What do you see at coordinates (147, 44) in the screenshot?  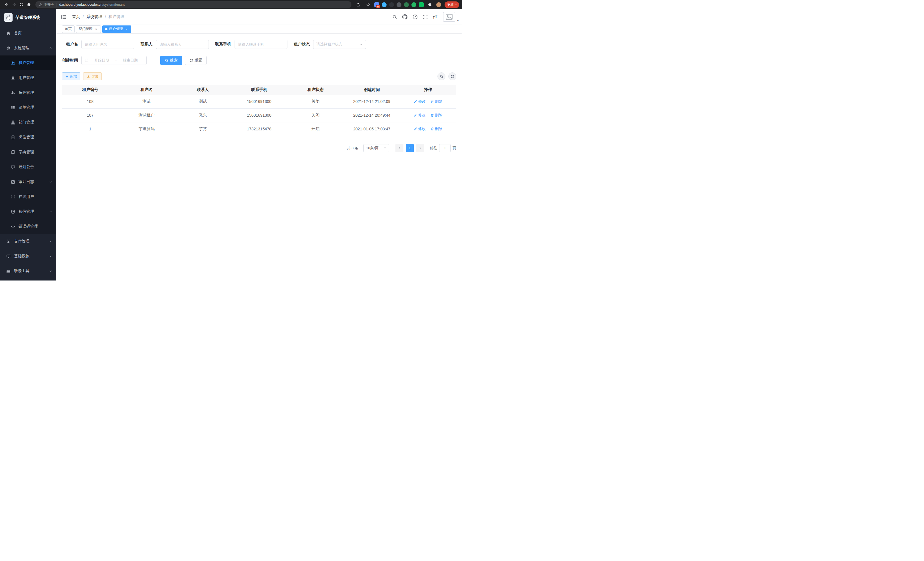 I see `contact-label: 联系人` at bounding box center [147, 44].